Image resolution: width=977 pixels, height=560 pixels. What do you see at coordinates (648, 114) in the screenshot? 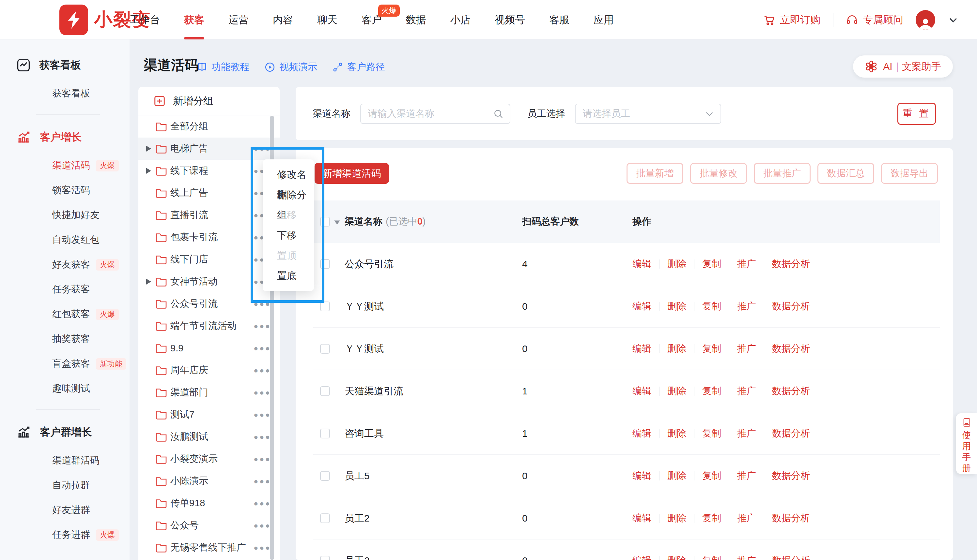
I see `staff-select: 请选择员工` at bounding box center [648, 114].